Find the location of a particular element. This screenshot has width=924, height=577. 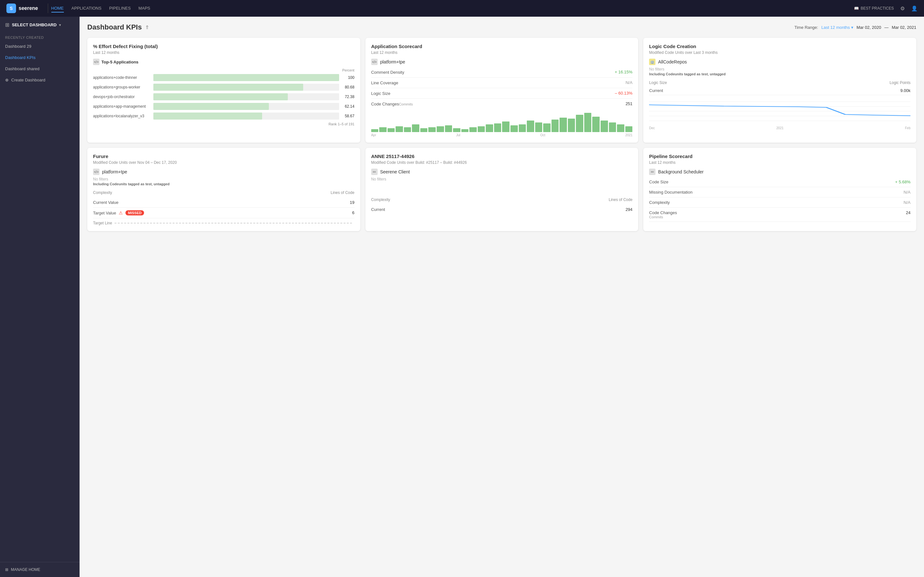

card3-app-row: 🏢 AllCodeRepos is located at coordinates (780, 62).